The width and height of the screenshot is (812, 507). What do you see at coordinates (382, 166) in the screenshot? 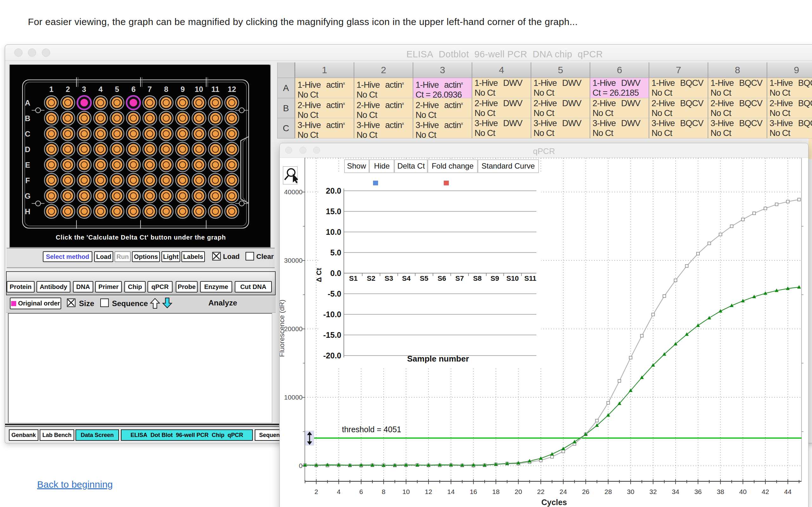
I see `svg-text: Hide` at bounding box center [382, 166].